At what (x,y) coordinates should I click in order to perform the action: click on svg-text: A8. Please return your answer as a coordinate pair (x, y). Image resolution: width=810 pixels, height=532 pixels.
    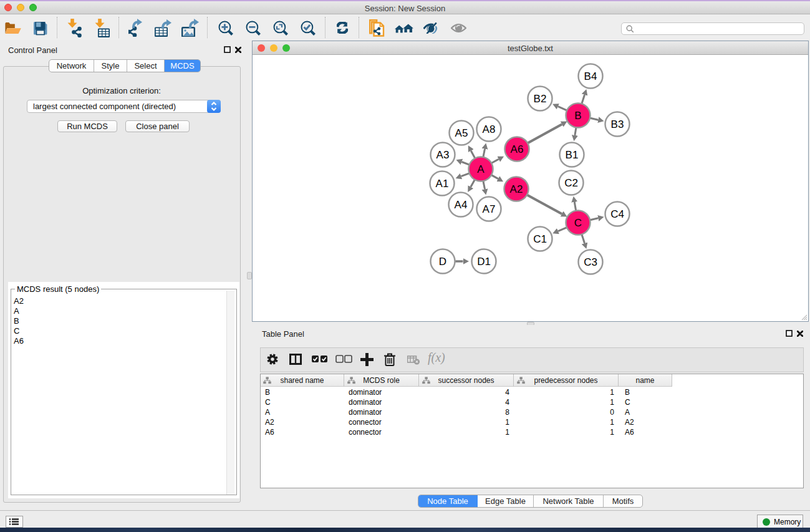
    Looking at the image, I should click on (489, 130).